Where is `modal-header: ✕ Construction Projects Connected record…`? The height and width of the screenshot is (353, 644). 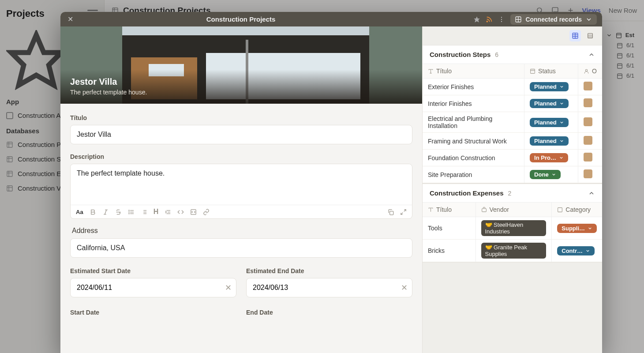 modal-header: ✕ Construction Projects Connected record… is located at coordinates (331, 19).